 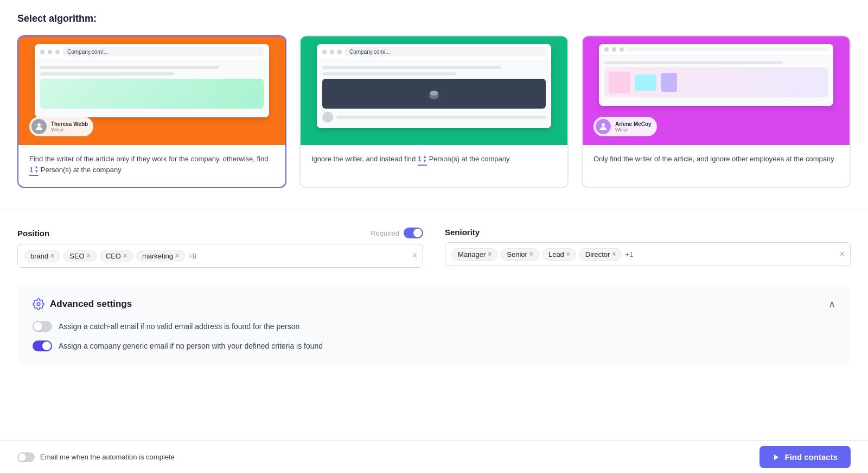 I want to click on play-icon, so click(x=776, y=457).